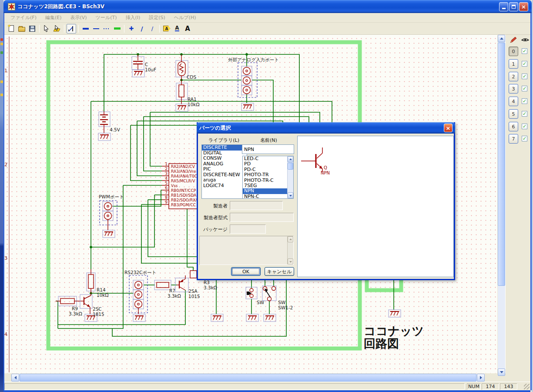  I want to click on diagonal-thin-button: /, so click(152, 29).